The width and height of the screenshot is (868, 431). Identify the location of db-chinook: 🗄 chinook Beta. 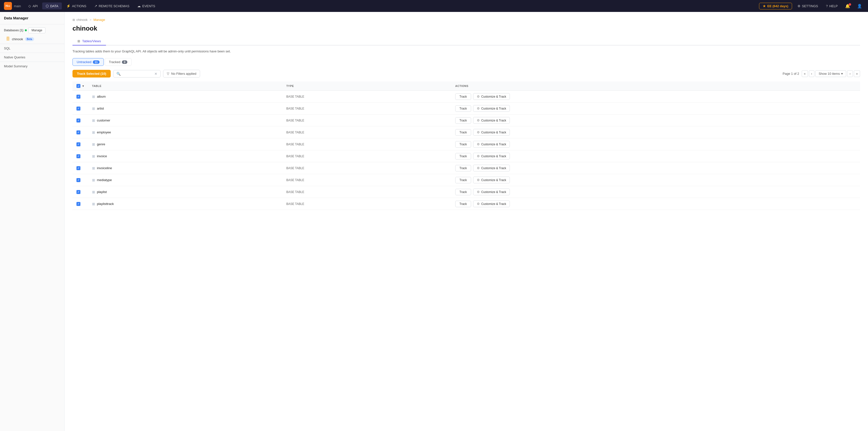
(32, 39).